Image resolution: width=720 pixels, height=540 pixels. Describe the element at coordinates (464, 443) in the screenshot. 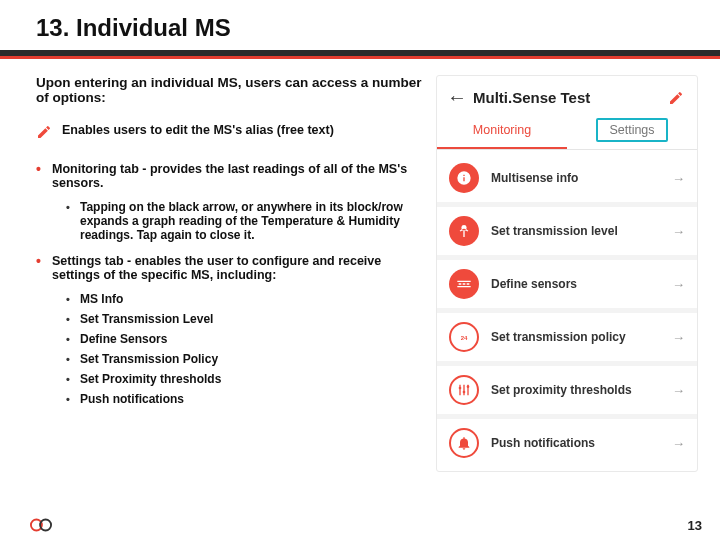

I see `bell-icon` at that location.